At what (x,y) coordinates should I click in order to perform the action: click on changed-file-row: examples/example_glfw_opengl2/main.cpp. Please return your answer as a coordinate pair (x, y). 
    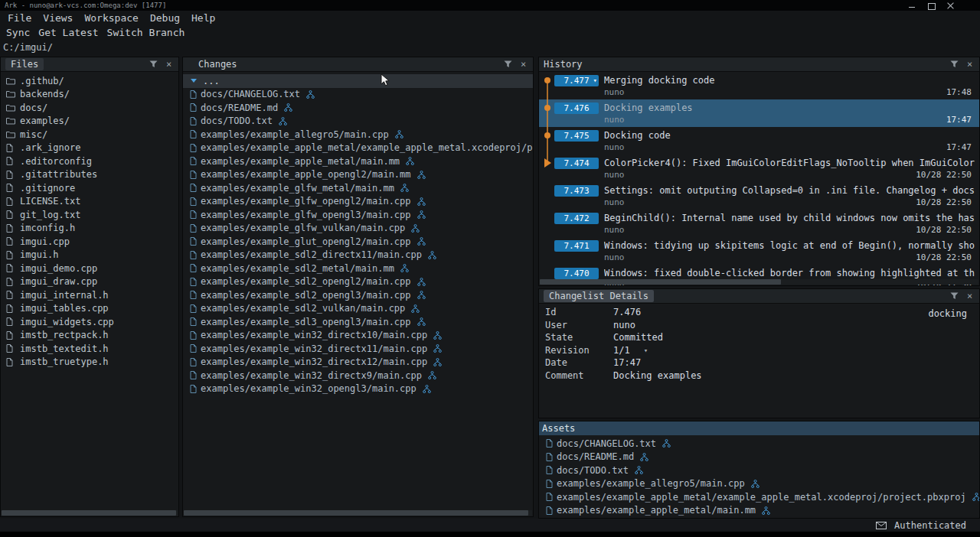
    Looking at the image, I should click on (358, 202).